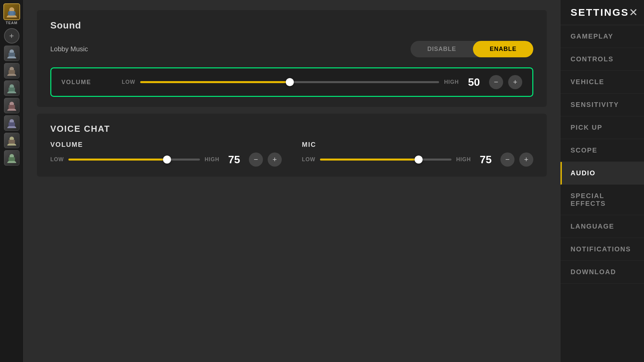 The image size is (644, 362). Describe the element at coordinates (474, 82) in the screenshot. I see `volume-value: 50` at that location.